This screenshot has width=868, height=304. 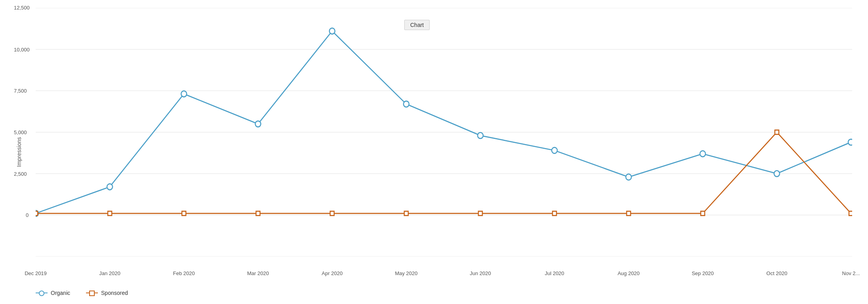 I want to click on legend-sponsored: Sponsored, so click(x=107, y=293).